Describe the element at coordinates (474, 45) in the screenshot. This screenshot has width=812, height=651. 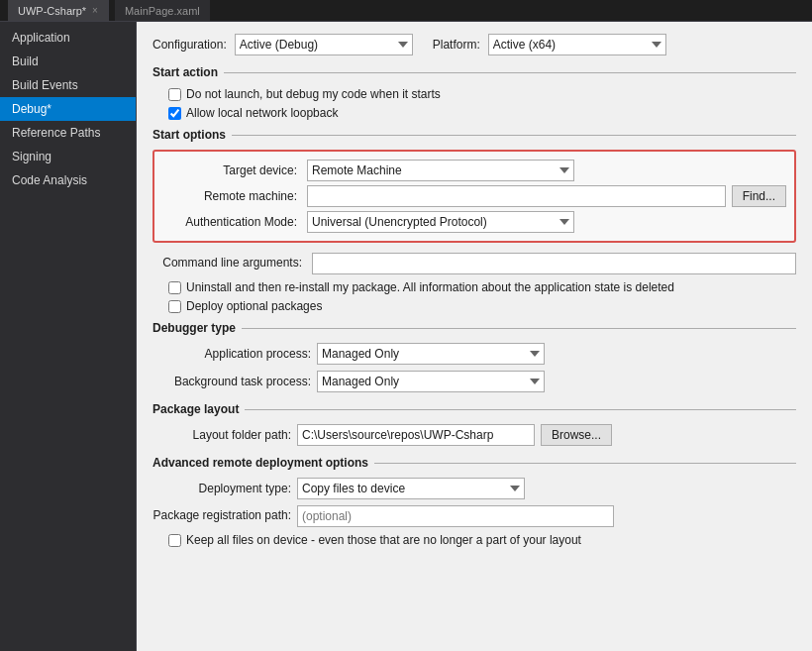
I see `config-platform-row: Configuration: Active (Debug) Debug Rele…` at that location.